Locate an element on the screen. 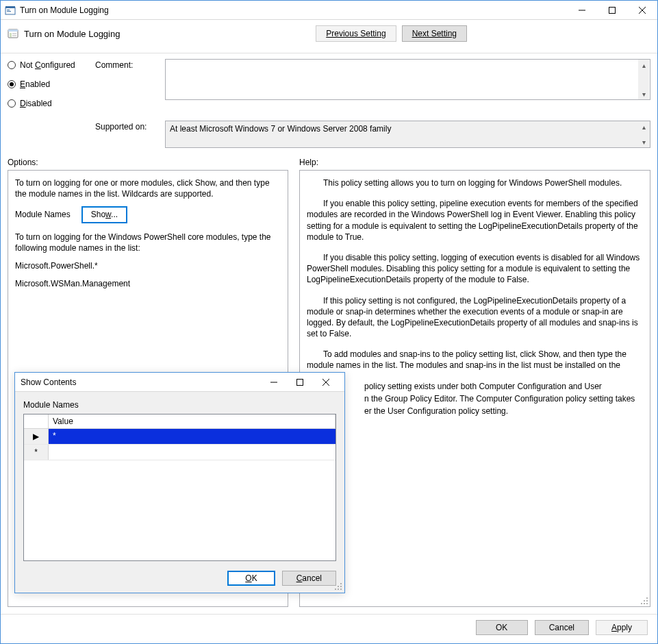 The width and height of the screenshot is (658, 644). main-apply-button: Apply is located at coordinates (622, 628).